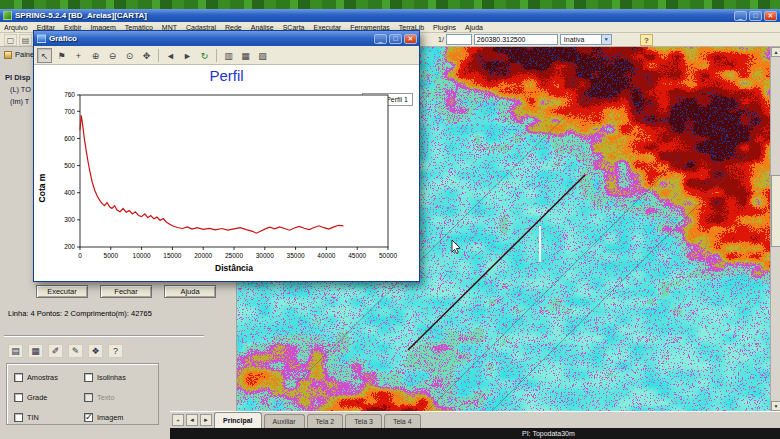 The width and height of the screenshot is (780, 439). What do you see at coordinates (192, 420) in the screenshot?
I see `tabs-scroll-left-icon: ◄` at bounding box center [192, 420].